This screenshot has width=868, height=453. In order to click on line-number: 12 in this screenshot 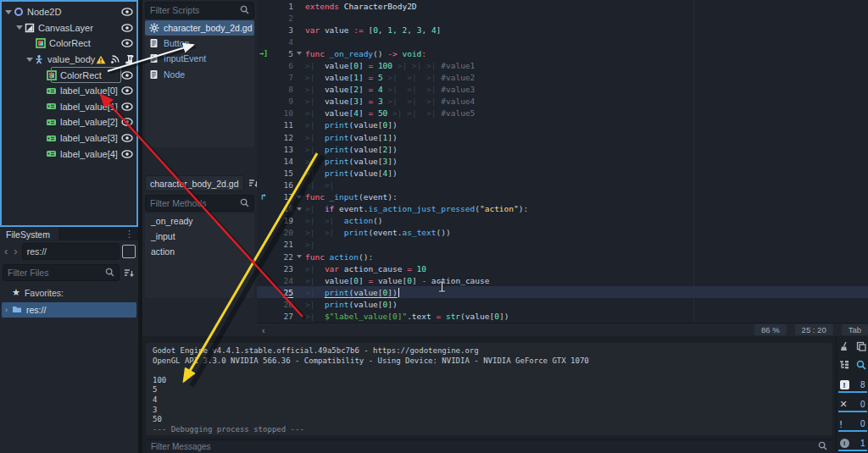, I will do `click(281, 137)`.